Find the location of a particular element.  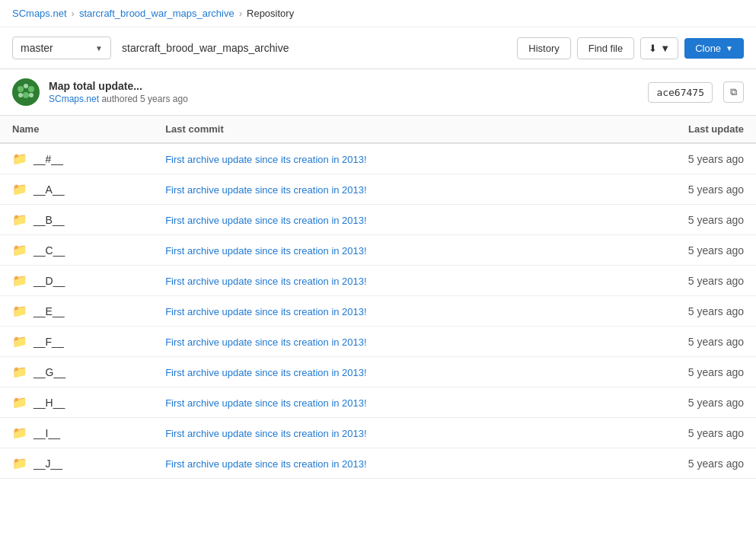

file-table-header: Name Last commit Last update is located at coordinates (378, 129).